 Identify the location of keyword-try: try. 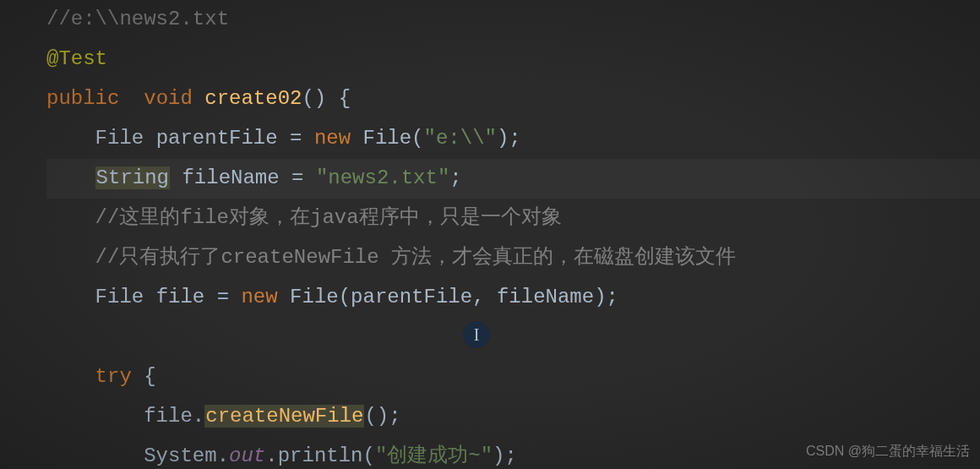
(113, 377).